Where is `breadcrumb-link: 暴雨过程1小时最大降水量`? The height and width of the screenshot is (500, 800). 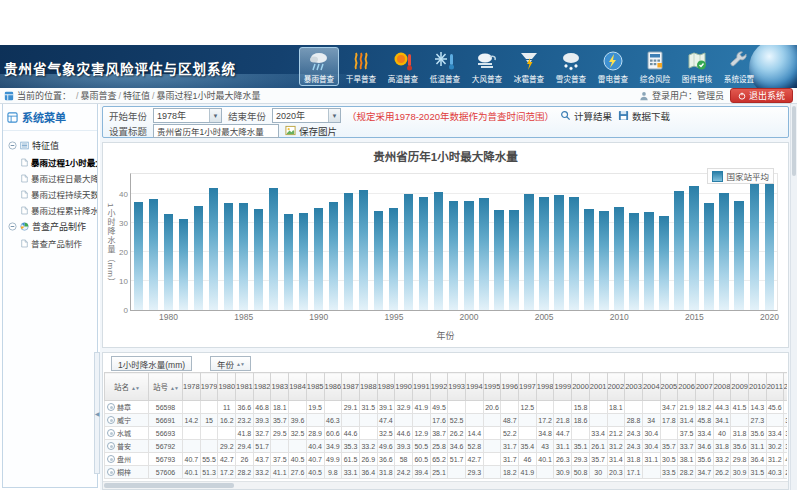 breadcrumb-link: 暴雨过程1小时最大降水量 is located at coordinates (209, 96).